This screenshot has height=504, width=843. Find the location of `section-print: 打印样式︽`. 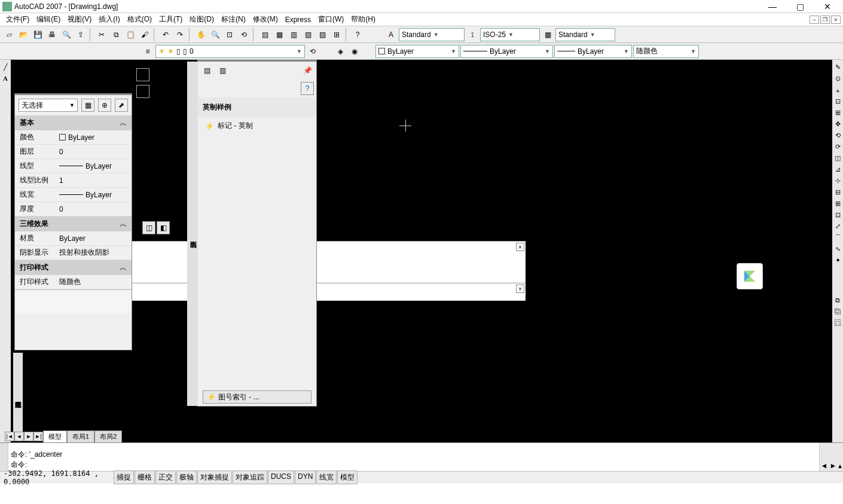

section-print: 打印样式︽ is located at coordinates (73, 268).